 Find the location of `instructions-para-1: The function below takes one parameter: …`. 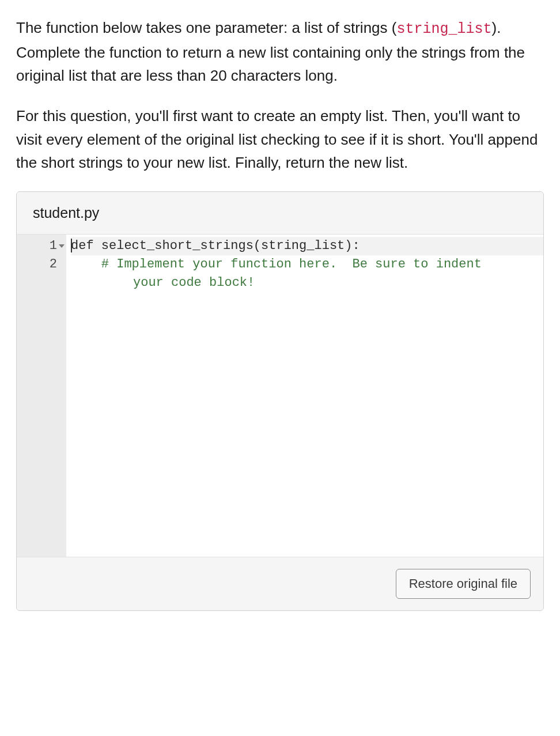

instructions-para-1: The function below takes one parameter: … is located at coordinates (280, 52).